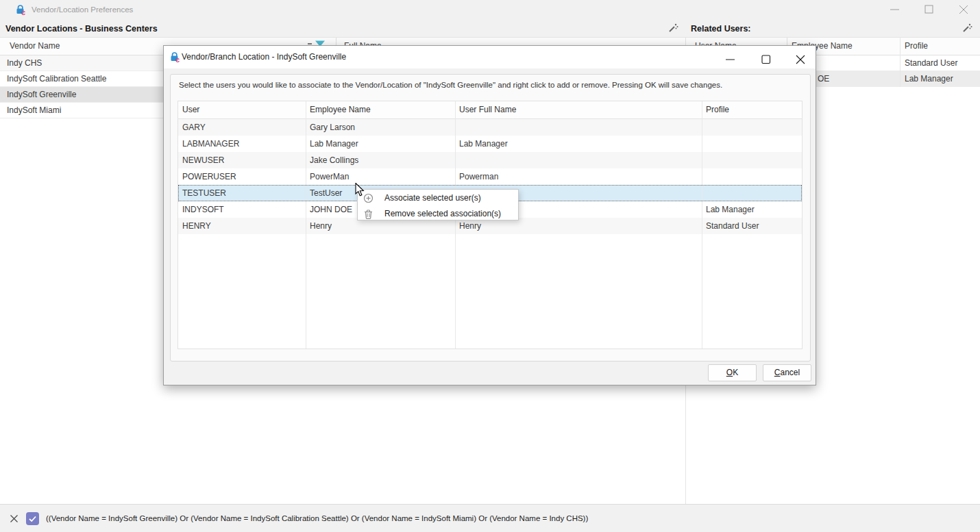 This screenshot has width=980, height=532. I want to click on user-row: GARY Gary Larson, so click(490, 127).